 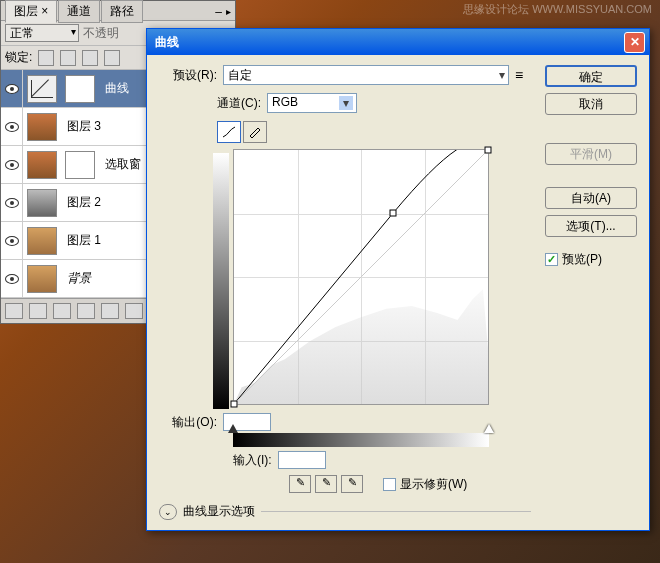 What do you see at coordinates (239, 104) in the screenshot?
I see `channel-label: 通道(C):` at bounding box center [239, 104].